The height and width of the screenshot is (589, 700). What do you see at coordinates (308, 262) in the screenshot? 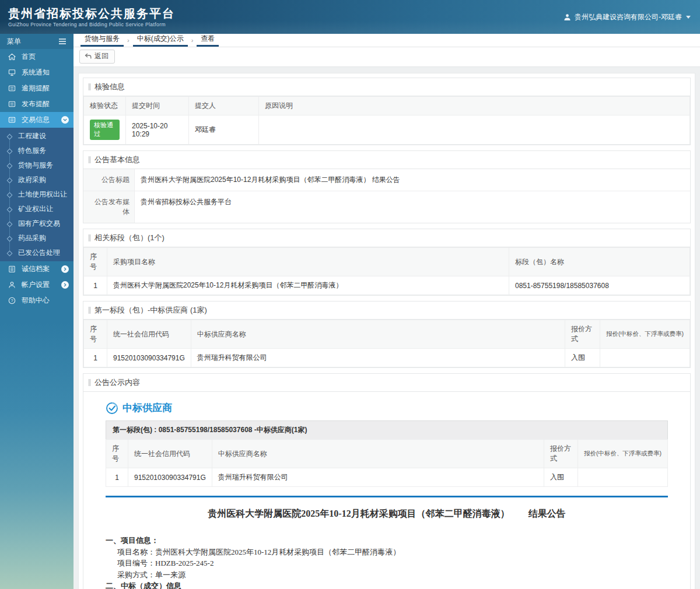
I see `column-header: 采购项目名称` at bounding box center [308, 262].